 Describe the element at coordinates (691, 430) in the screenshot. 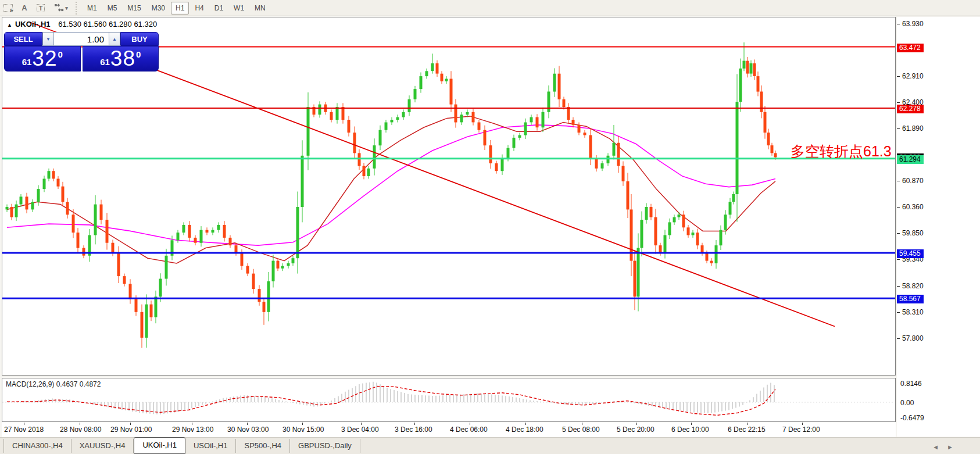

I see `time-tick-label: 6 Dec 10:00` at that location.